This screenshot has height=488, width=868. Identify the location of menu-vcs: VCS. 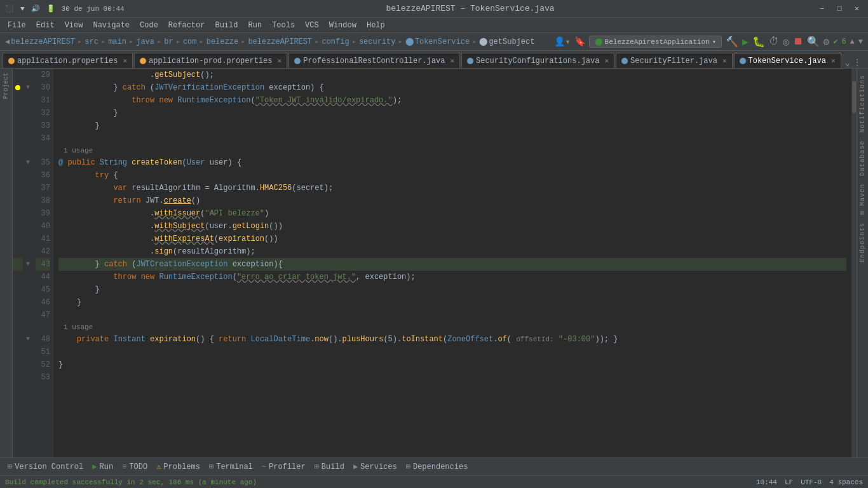
(312, 25).